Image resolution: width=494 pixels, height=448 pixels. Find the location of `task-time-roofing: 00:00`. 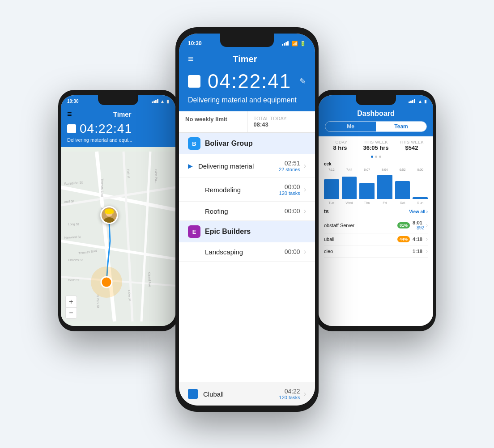

task-time-roofing: 00:00 is located at coordinates (293, 211).